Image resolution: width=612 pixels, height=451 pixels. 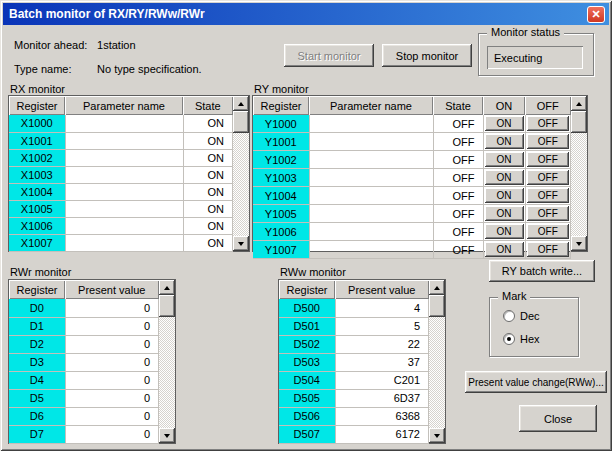 I want to click on monitor-ahead-label: Monitor ahead:, so click(x=54, y=45).